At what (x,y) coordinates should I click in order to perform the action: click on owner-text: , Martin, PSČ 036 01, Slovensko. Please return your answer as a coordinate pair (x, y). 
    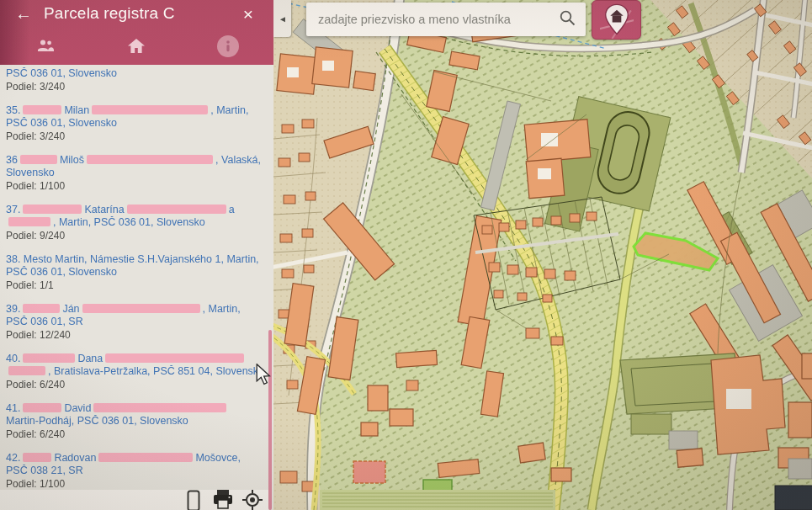
    Looking at the image, I should click on (130, 222).